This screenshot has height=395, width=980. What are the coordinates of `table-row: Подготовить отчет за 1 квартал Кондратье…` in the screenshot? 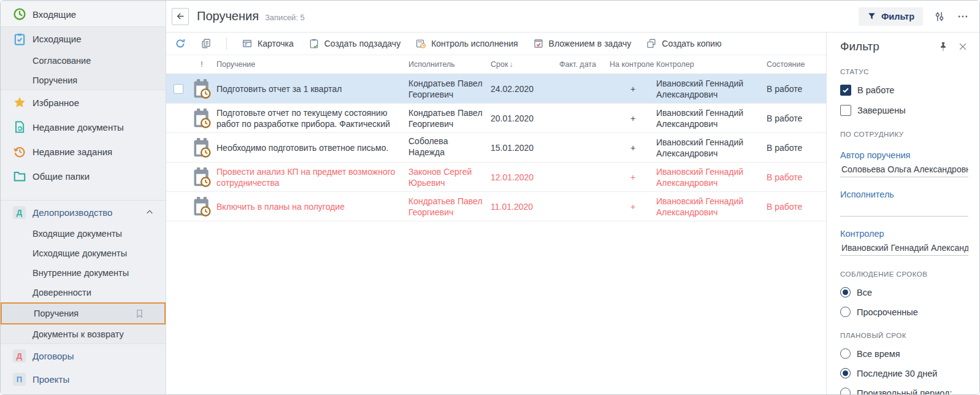 It's located at (496, 89).